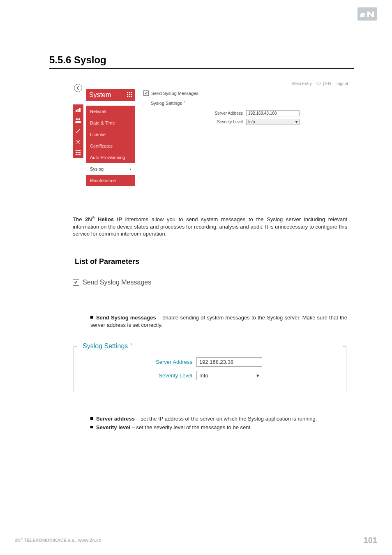 The width and height of the screenshot is (392, 555). Describe the element at coordinates (135, 376) in the screenshot. I see `severity-level-label-2: Severity Level` at that location.